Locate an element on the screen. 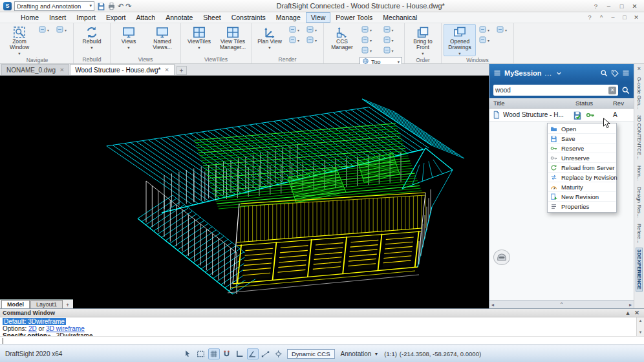  ribbon-button-opened-drawings: Opened Drawings▾ is located at coordinates (460, 40).